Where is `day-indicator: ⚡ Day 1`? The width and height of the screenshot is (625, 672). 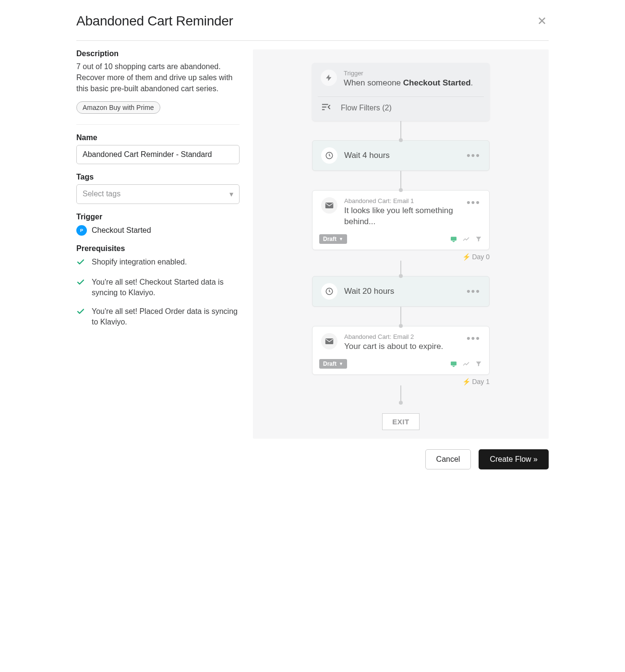
day-indicator: ⚡ Day 1 is located at coordinates (401, 382).